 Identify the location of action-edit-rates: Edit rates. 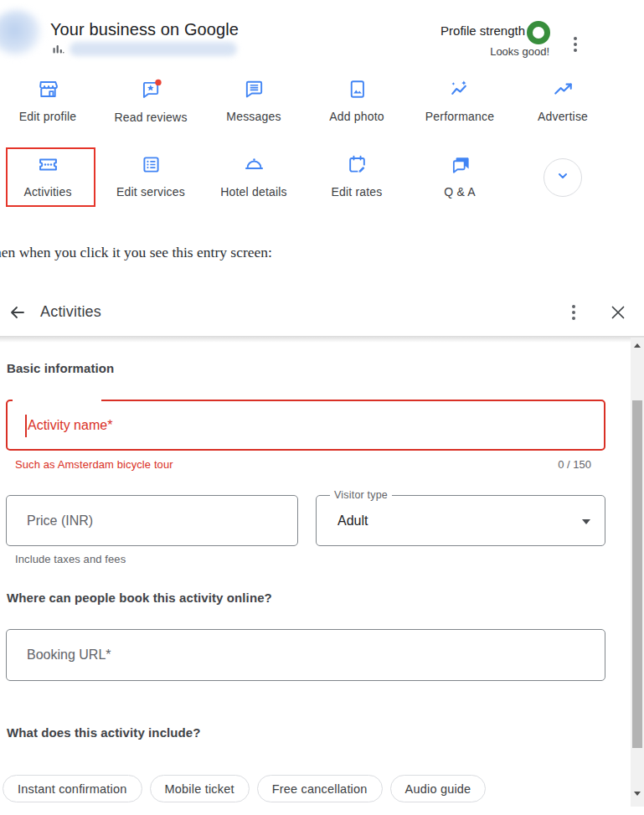
(357, 176).